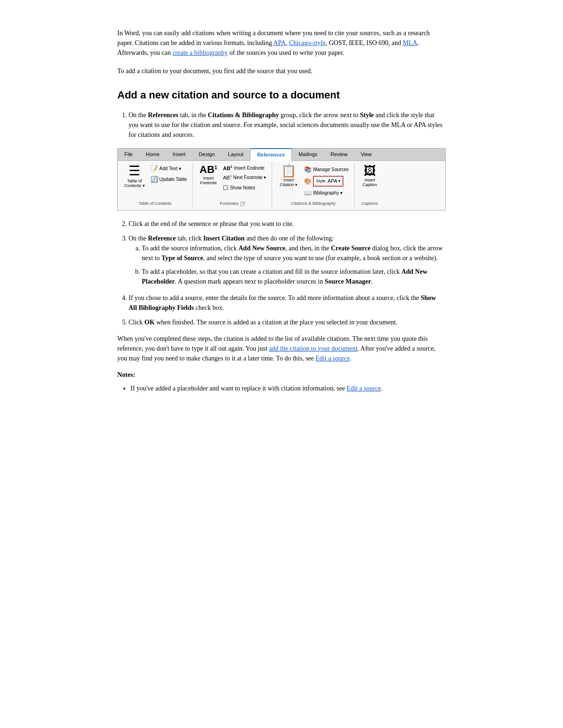 The height and width of the screenshot is (728, 563). Describe the element at coordinates (370, 186) in the screenshot. I see `ribbon-group-captions: 🖼 InsertCaption Captions` at that location.